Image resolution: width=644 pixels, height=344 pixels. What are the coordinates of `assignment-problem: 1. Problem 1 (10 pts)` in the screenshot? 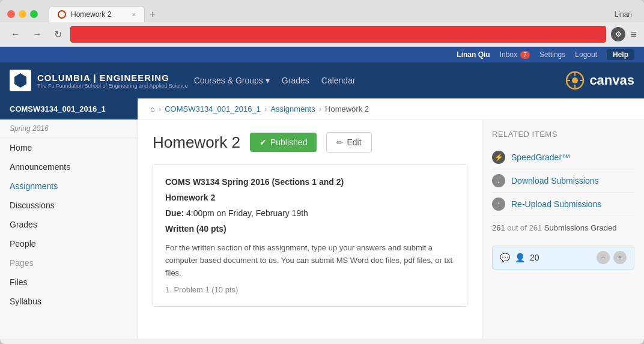 It's located at (310, 289).